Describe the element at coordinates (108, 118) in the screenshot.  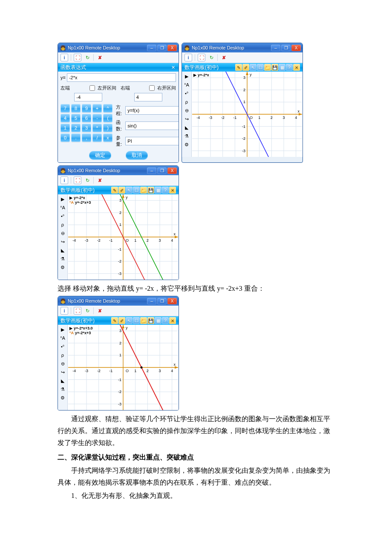
I see `keypad-key-(: (` at that location.